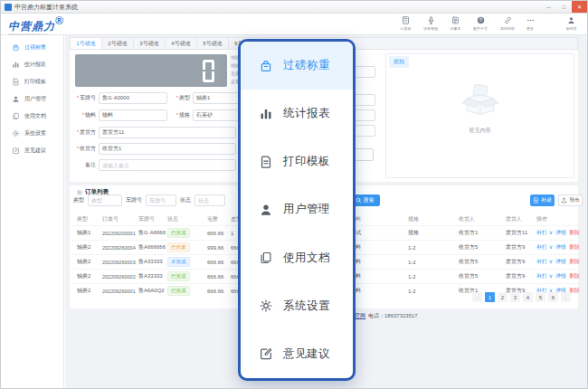 The height and width of the screenshot is (389, 588). I want to click on toolbar-button: 计算器, so click(405, 24).